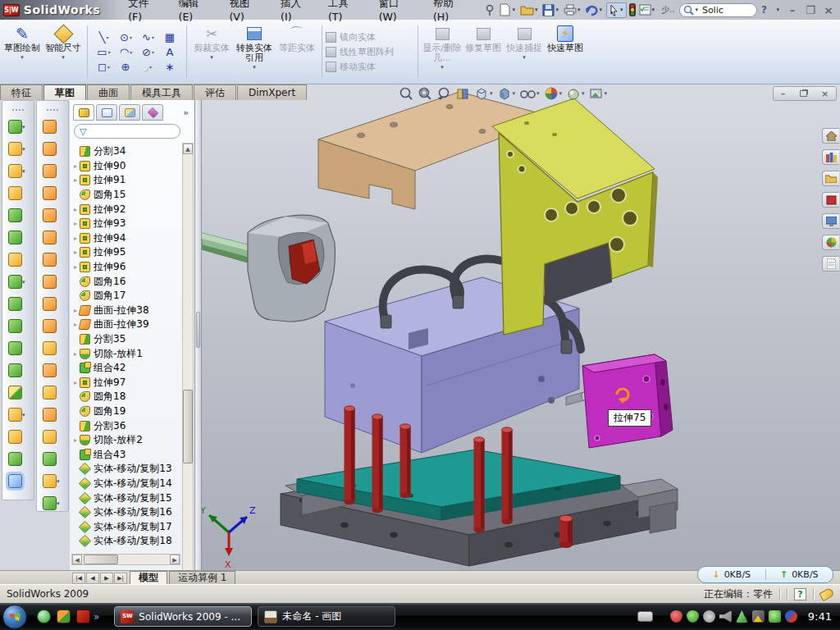 Image resolution: width=840 pixels, height=630 pixels. What do you see at coordinates (127, 131) in the screenshot?
I see `tree-filter-box: ▽` at bounding box center [127, 131].